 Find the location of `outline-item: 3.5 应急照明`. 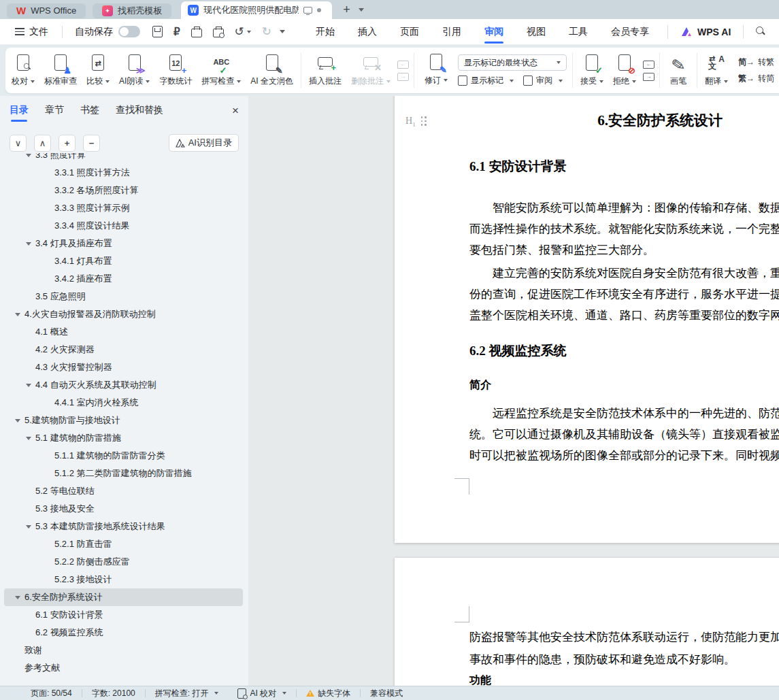

outline-item: 3.5 应急照明 is located at coordinates (124, 297).